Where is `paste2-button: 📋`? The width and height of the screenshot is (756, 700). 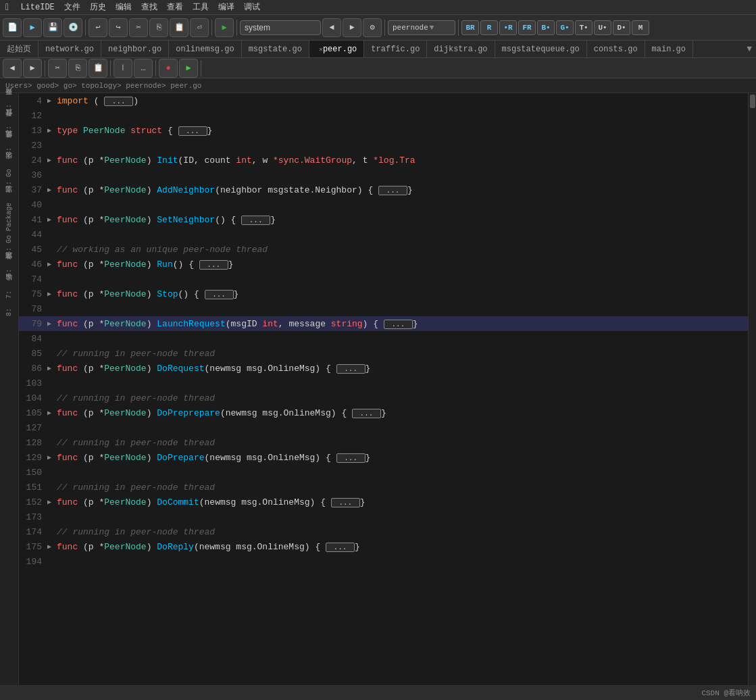 paste2-button: 📋 is located at coordinates (98, 68).